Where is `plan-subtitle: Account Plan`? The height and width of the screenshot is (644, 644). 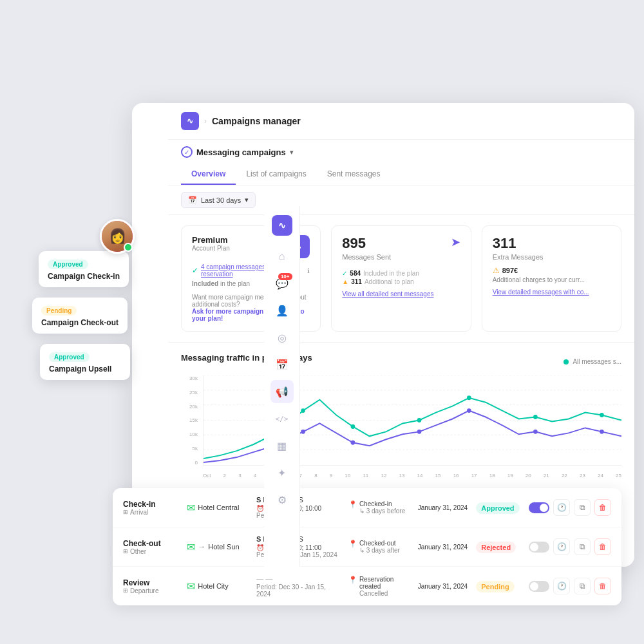 plan-subtitle: Account Plan is located at coordinates (211, 249).